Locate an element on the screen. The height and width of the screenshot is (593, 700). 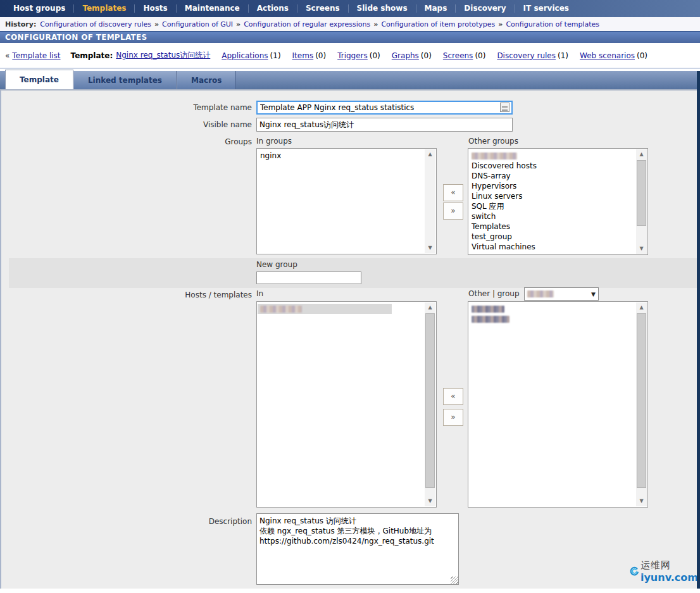
history-link-4: Configuration of item prototypes is located at coordinates (438, 24).